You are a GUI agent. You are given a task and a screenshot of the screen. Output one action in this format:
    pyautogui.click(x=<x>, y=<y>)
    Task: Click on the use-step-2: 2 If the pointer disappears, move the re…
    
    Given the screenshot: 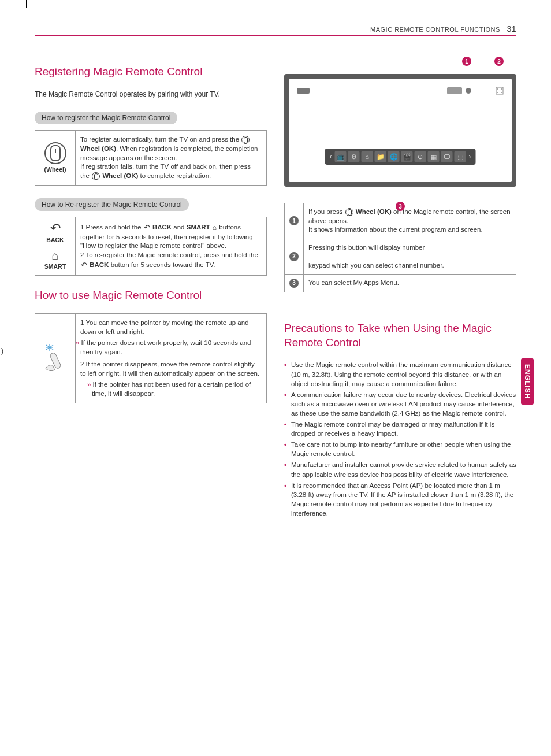 What is the action you would take?
    pyautogui.click(x=171, y=369)
    